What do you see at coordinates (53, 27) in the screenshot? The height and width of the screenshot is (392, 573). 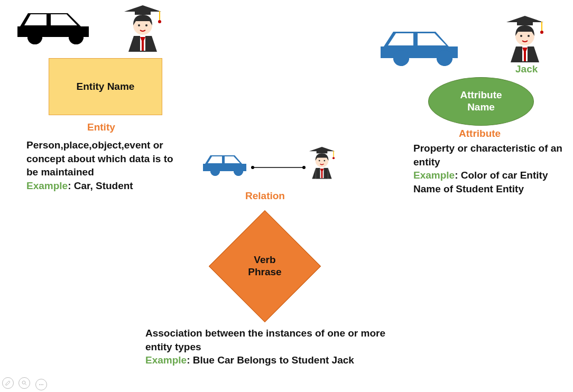 I see `car-black-icon` at bounding box center [53, 27].